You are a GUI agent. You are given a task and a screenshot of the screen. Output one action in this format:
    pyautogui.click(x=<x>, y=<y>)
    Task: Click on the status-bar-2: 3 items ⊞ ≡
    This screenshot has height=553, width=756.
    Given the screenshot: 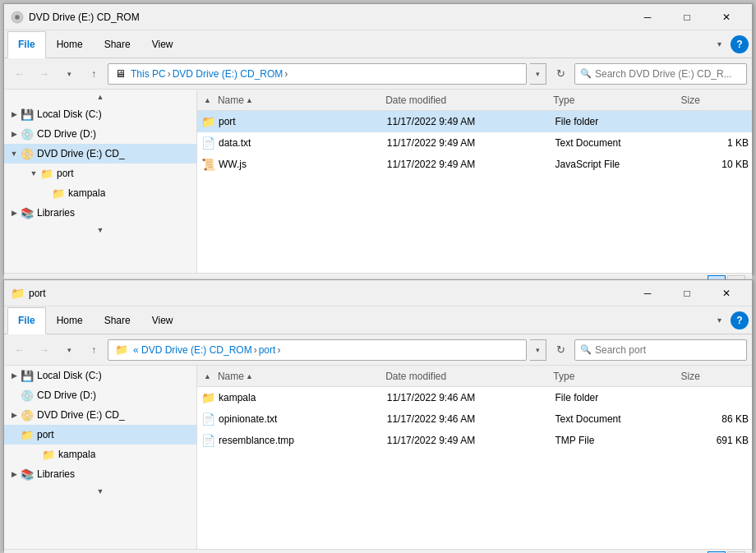 What is the action you would take?
    pyautogui.click(x=378, y=551)
    